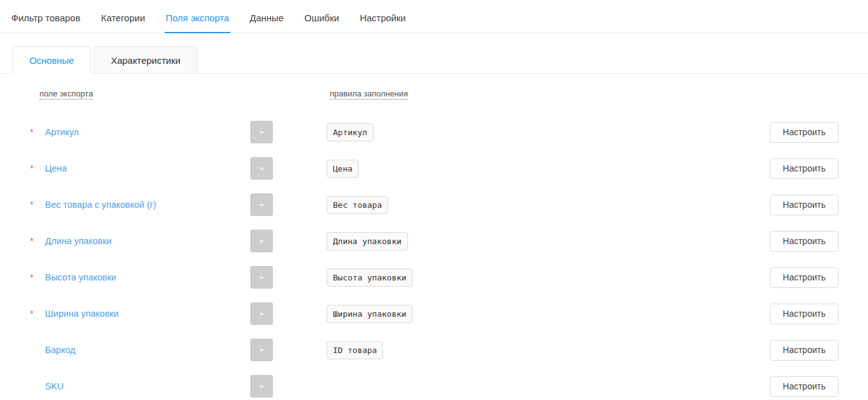 The width and height of the screenshot is (868, 400). What do you see at coordinates (148, 241) in the screenshot?
I see `export-field-link: Длина упаковки` at bounding box center [148, 241].